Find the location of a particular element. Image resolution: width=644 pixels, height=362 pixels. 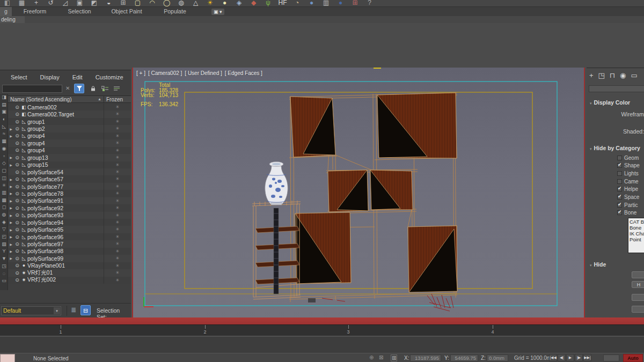

dock-tool-icon: ≡ is located at coordinates (4, 186).